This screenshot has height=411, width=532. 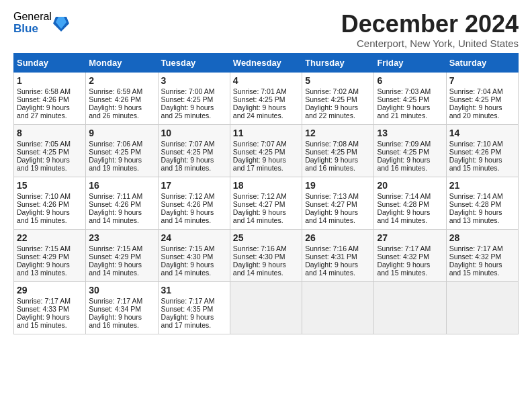 I want to click on sunrise-text: Sunrise: 7:06 AM, so click(x=116, y=144).